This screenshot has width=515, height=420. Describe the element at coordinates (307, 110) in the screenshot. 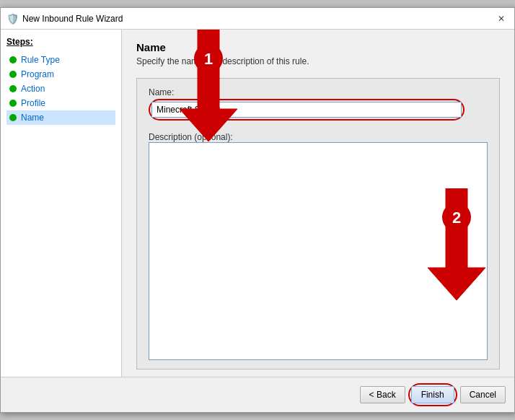

I see `name-input` at that location.